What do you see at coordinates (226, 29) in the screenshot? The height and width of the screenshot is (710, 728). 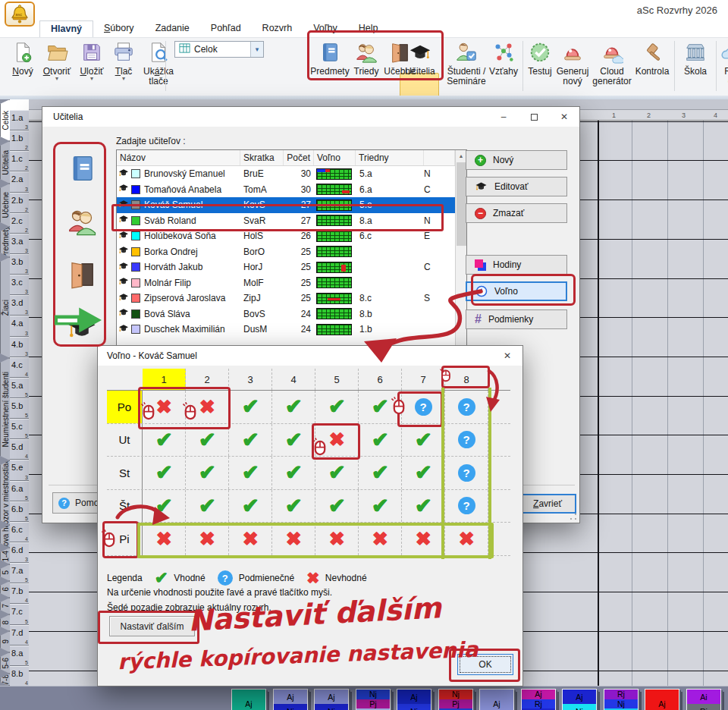 I see `ribbon-tab: Pohľad` at bounding box center [226, 29].